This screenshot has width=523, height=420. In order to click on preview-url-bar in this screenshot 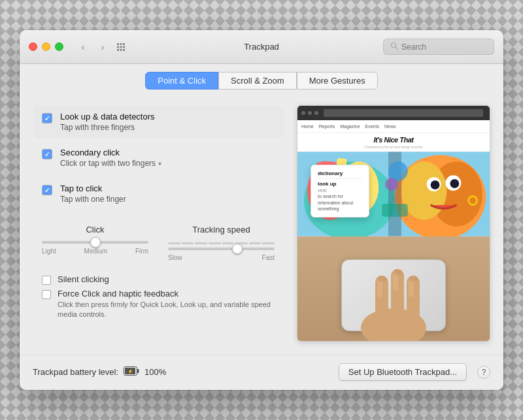, I will do `click(403, 113)`.